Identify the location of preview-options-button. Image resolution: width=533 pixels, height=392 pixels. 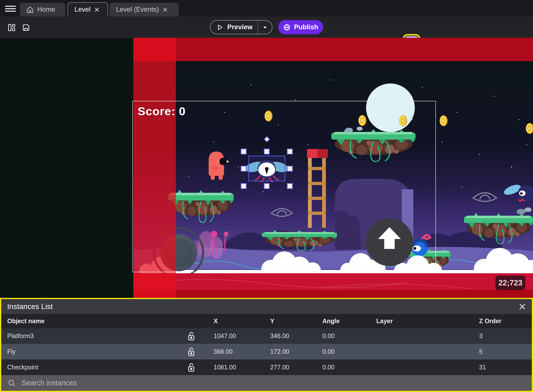
(265, 27).